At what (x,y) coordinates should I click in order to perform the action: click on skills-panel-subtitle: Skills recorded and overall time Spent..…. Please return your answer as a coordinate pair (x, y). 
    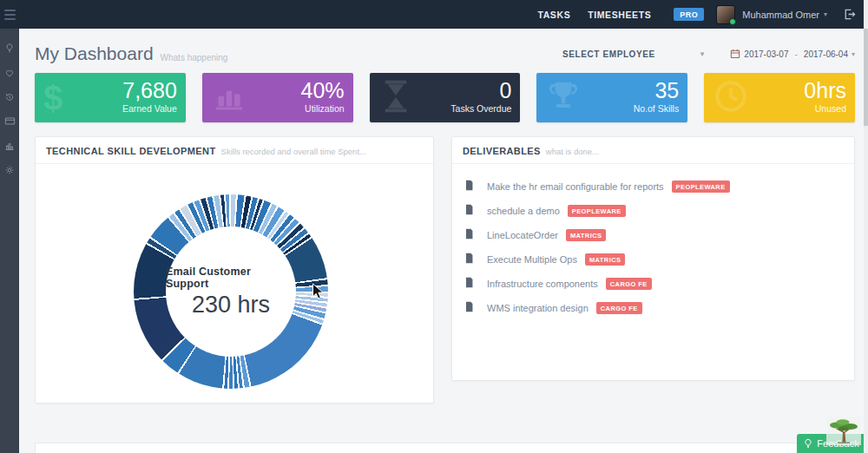
    Looking at the image, I should click on (293, 151).